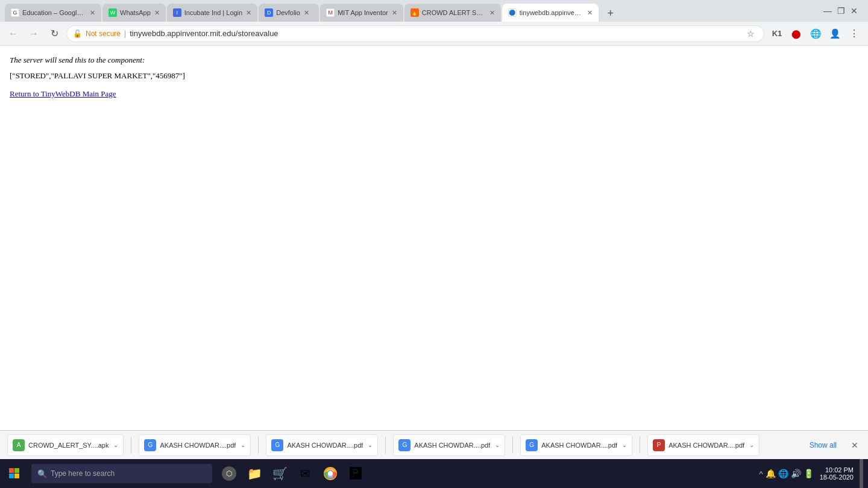 Image resolution: width=868 pixels, height=488 pixels. What do you see at coordinates (492, 13) in the screenshot?
I see `tab-close-crowd: ✕` at bounding box center [492, 13].